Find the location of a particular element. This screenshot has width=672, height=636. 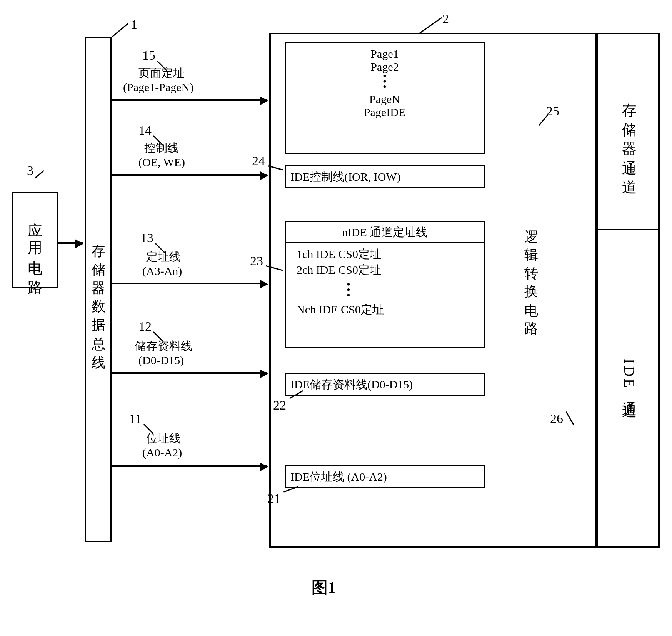

mem-channel-label: 存 储 器 通 道 is located at coordinates (629, 131).